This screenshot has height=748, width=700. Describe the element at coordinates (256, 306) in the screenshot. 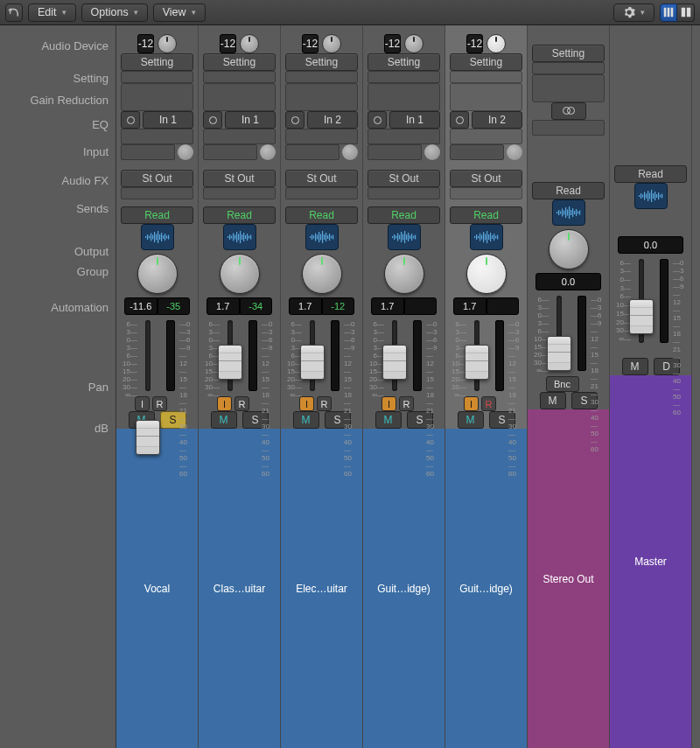

I see `peak-value: -34` at that location.